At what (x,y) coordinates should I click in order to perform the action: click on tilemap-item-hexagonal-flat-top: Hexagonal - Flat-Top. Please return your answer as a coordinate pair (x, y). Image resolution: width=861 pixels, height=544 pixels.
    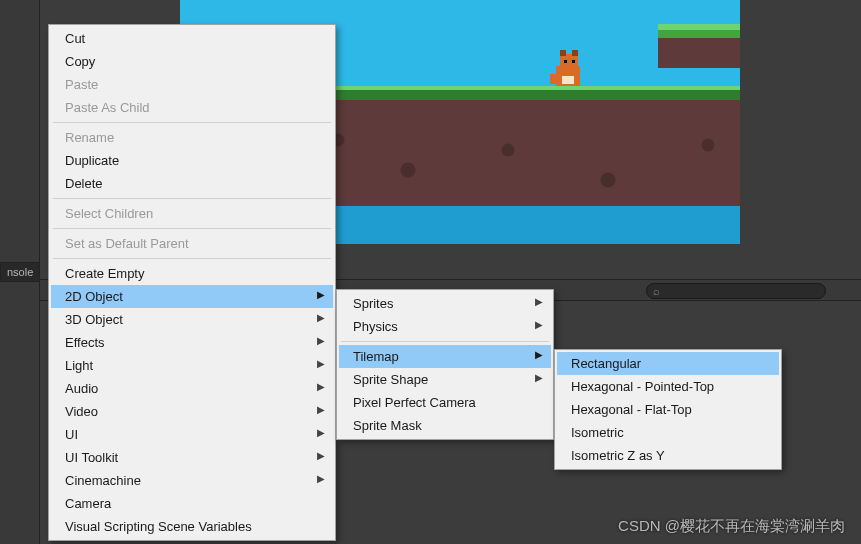
    Looking at the image, I should click on (668, 410).